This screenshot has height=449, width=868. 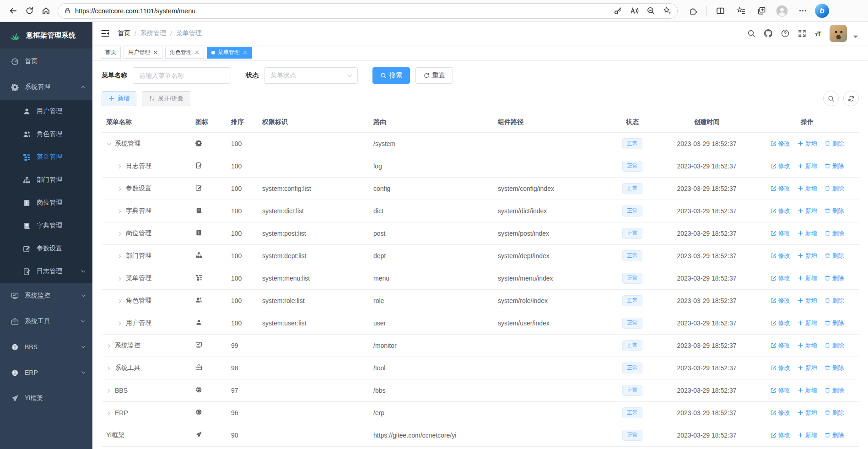 I want to click on search-button: 搜索, so click(x=391, y=76).